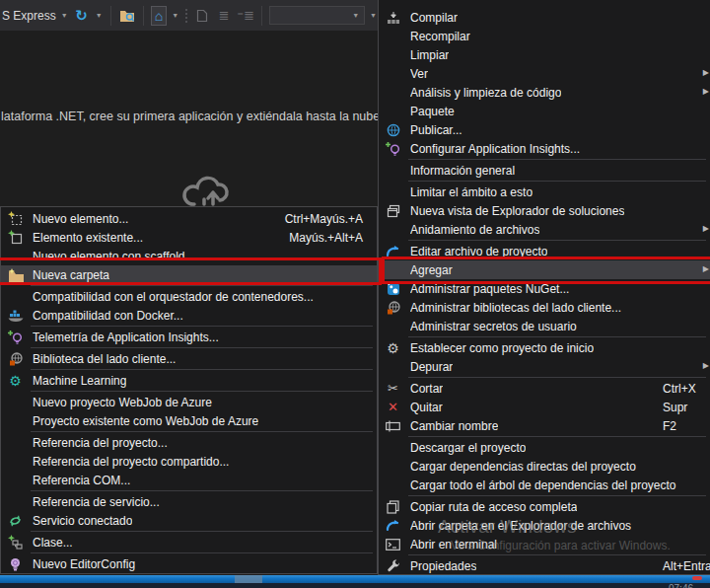  I want to click on indent-icon: ≣, so click(224, 16).